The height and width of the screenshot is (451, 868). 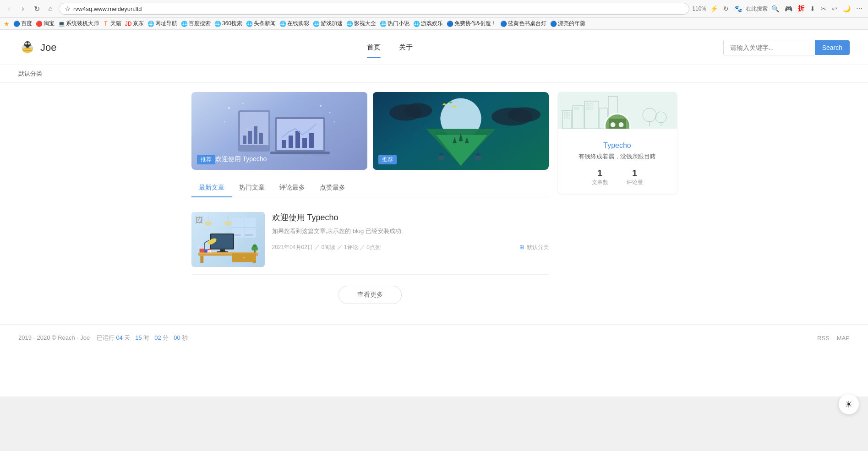 I want to click on running-days: 04, so click(x=119, y=338).